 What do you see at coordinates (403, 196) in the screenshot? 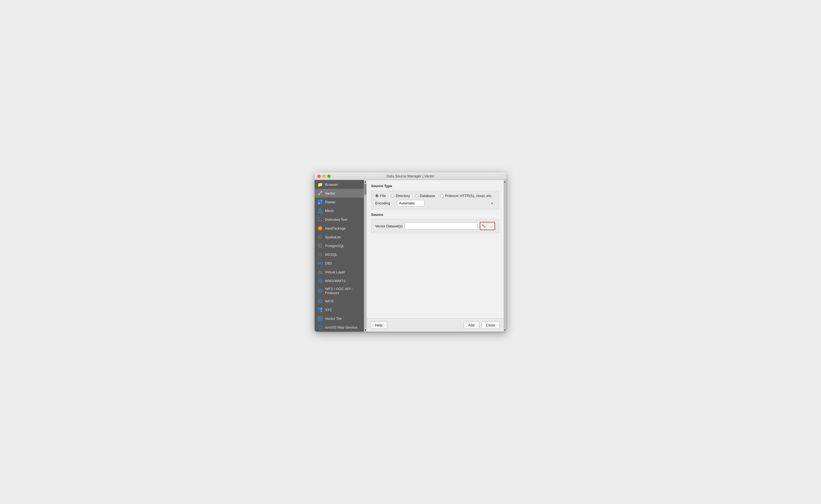
I see `radio-directory-label: Directory` at bounding box center [403, 196].